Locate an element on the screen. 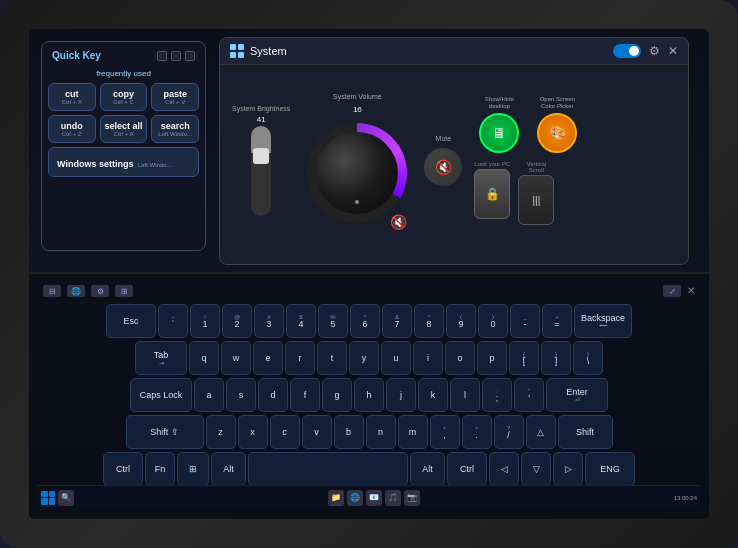 The image size is (738, 548). key-b: b is located at coordinates (349, 432).